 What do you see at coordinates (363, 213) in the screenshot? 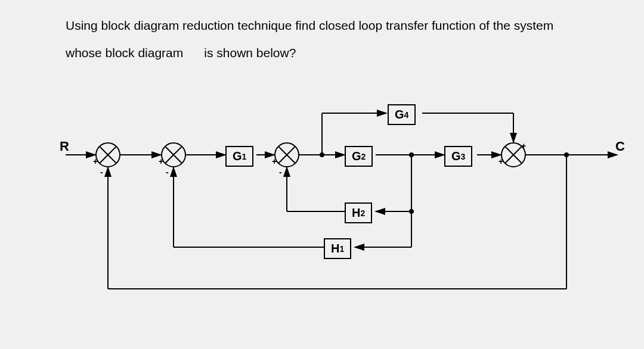
I see `block-h2-sub: 2` at bounding box center [363, 213].